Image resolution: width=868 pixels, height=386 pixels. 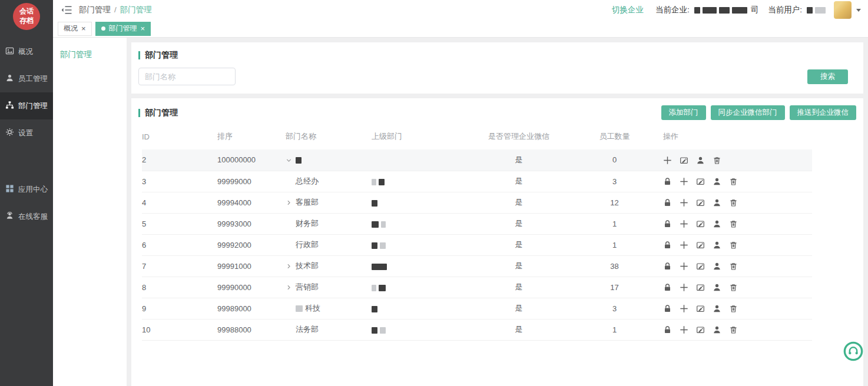 What do you see at coordinates (123, 28) in the screenshot?
I see `tab-label: 部门管理` at bounding box center [123, 28].